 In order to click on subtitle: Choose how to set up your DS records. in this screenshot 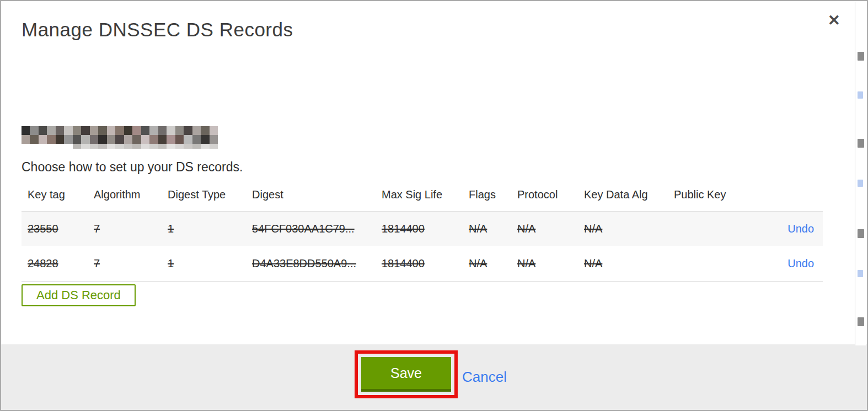, I will do `click(132, 167)`.